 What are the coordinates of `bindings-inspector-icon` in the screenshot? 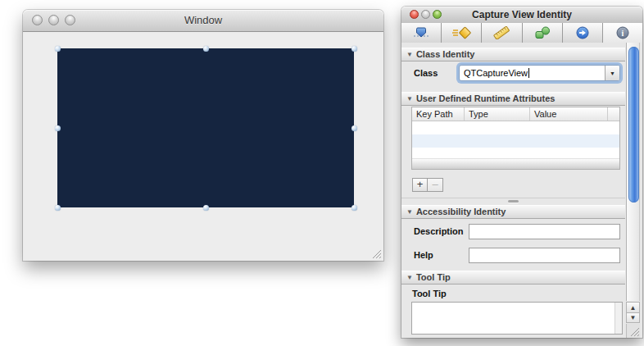 It's located at (542, 33).